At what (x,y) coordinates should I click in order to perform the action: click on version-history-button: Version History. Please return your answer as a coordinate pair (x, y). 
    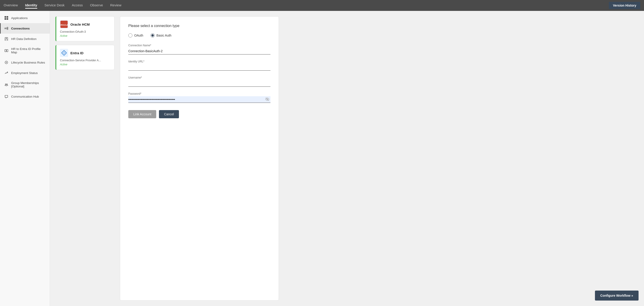
    Looking at the image, I should click on (624, 6).